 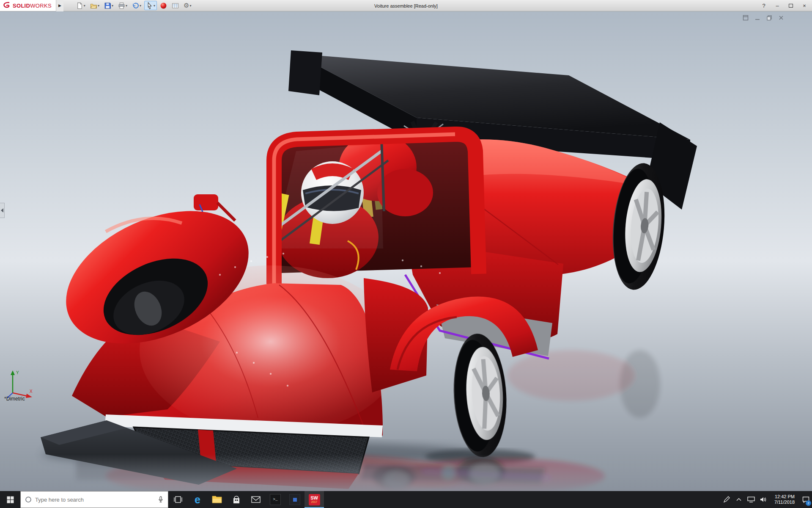 I want to click on print-icon, so click(x=122, y=6).